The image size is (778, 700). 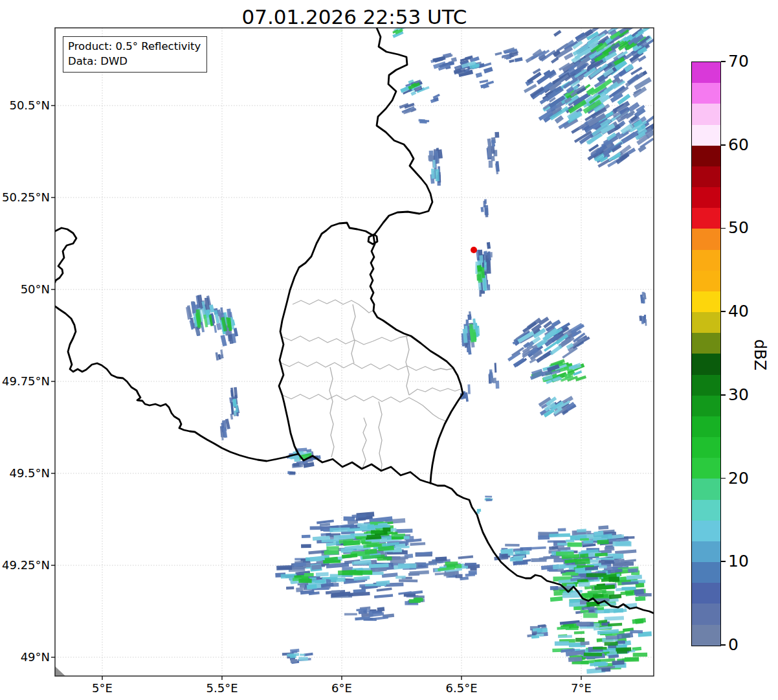 What do you see at coordinates (581, 688) in the screenshot?
I see `x-tick-label: 7°E` at bounding box center [581, 688].